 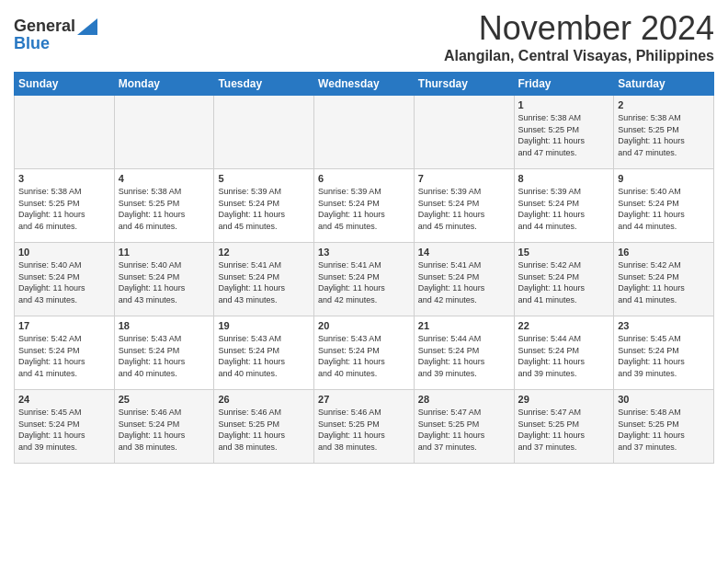 I want to click on day-info: Sunrise: 5:45 AM Sunset: 5:24 PM Dayligh…, so click(x=664, y=356).